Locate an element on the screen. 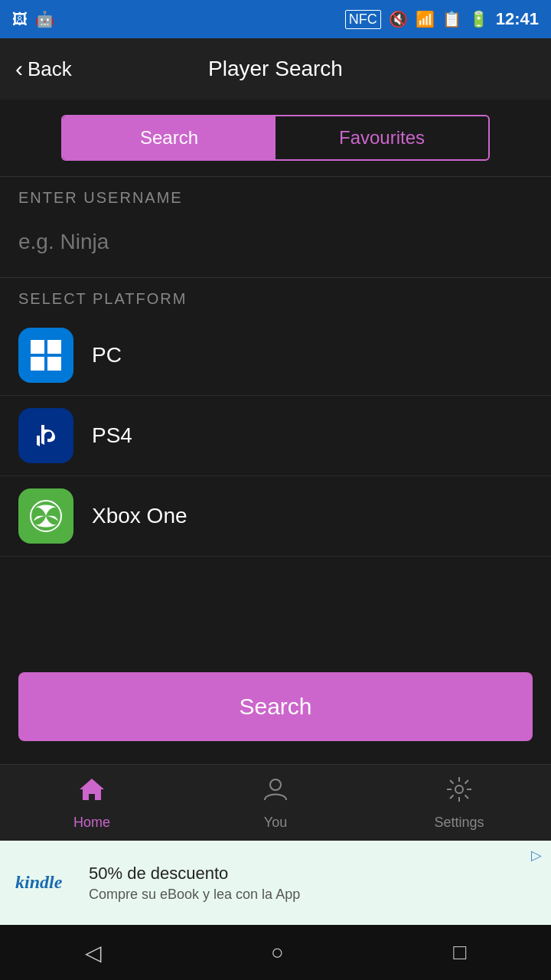 The width and height of the screenshot is (551, 980). search-button: Search is located at coordinates (276, 707).